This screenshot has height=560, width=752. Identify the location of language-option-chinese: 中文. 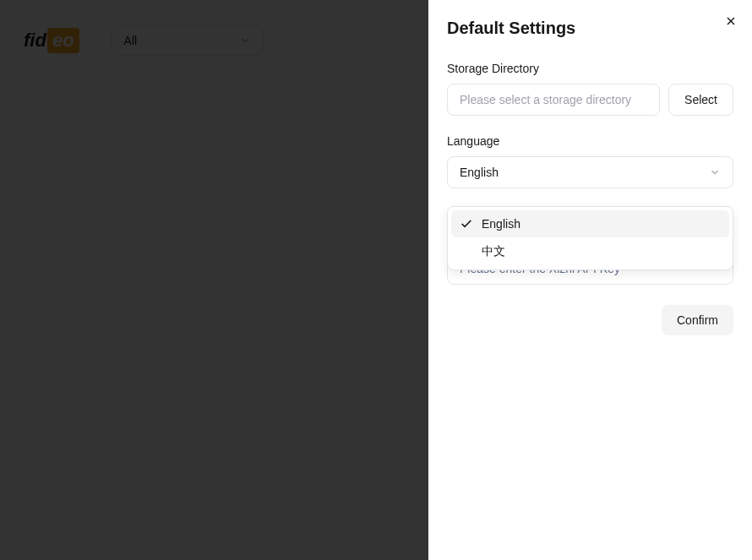
(590, 252).